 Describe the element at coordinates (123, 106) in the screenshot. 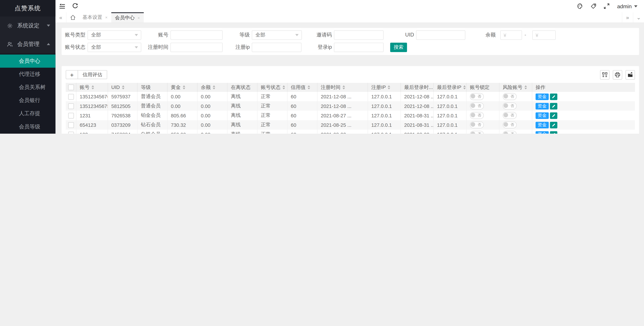

I see `cell-uid: 5812505` at that location.